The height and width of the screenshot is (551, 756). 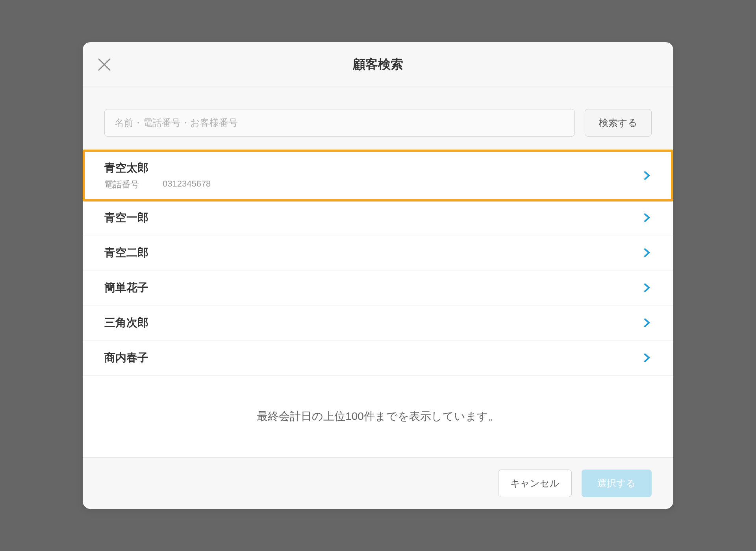 What do you see at coordinates (378, 176) in the screenshot?
I see `customer-result-item: 青空太郎 電話番号 0312345678` at bounding box center [378, 176].